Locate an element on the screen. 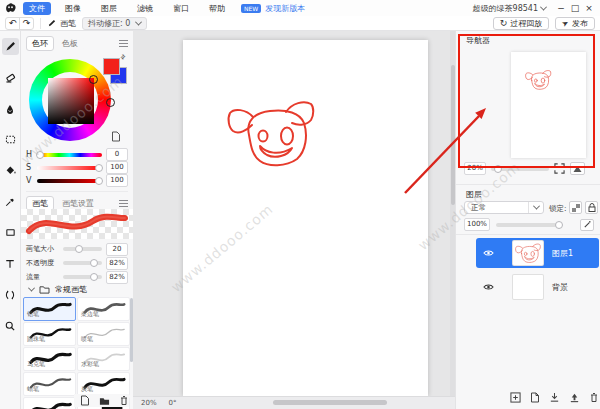  navigator-zoom-value: 20% is located at coordinates (475, 168).